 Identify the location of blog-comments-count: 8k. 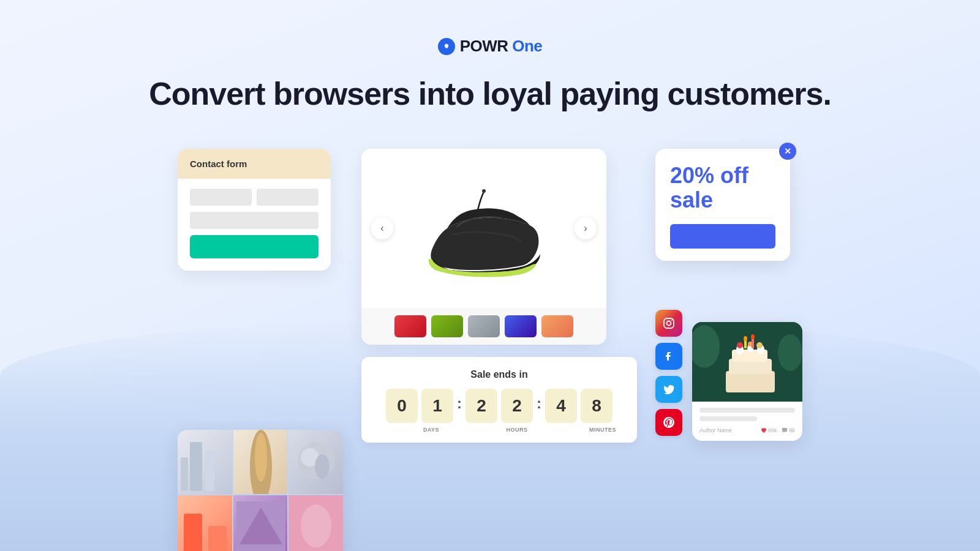
(788, 430).